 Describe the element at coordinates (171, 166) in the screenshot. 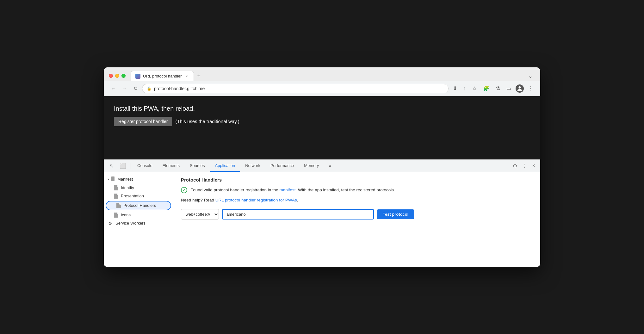

I see `tab-elements: Elements` at that location.